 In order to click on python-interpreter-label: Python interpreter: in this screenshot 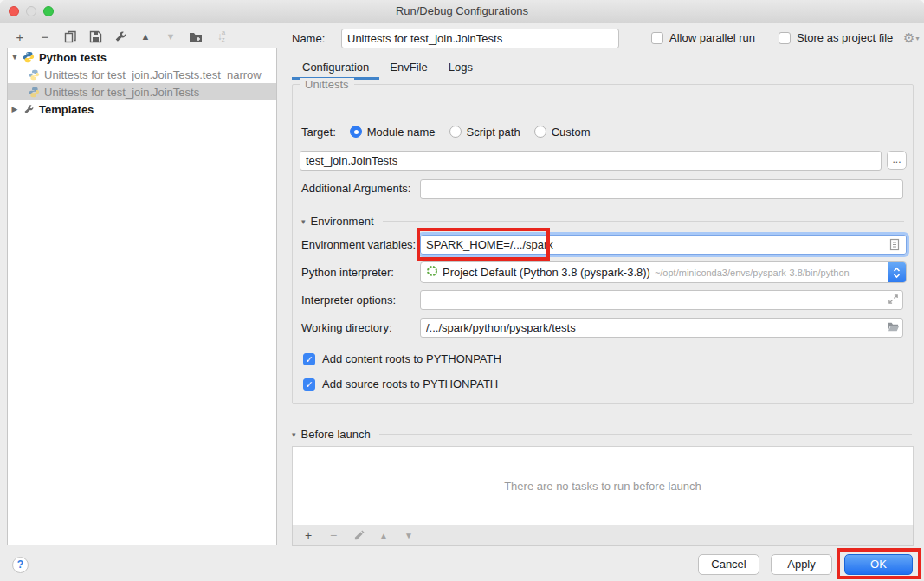, I will do `click(348, 272)`.